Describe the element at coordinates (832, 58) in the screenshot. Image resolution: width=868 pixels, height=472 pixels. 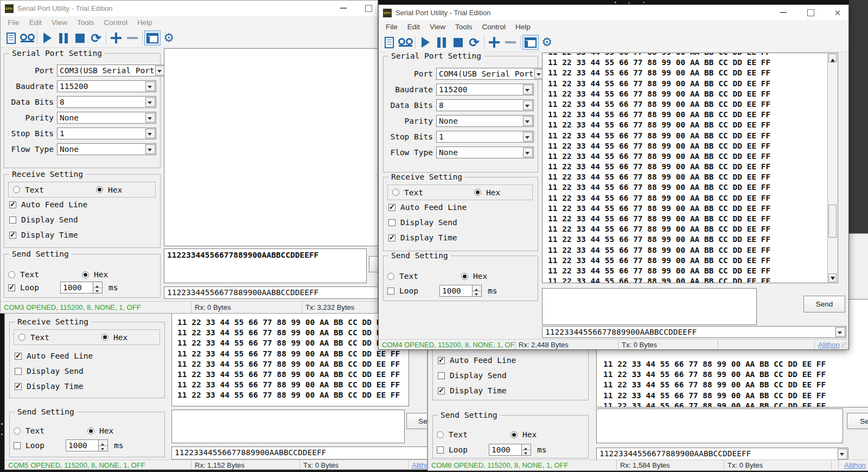
I see `scroll-up-icon` at that location.